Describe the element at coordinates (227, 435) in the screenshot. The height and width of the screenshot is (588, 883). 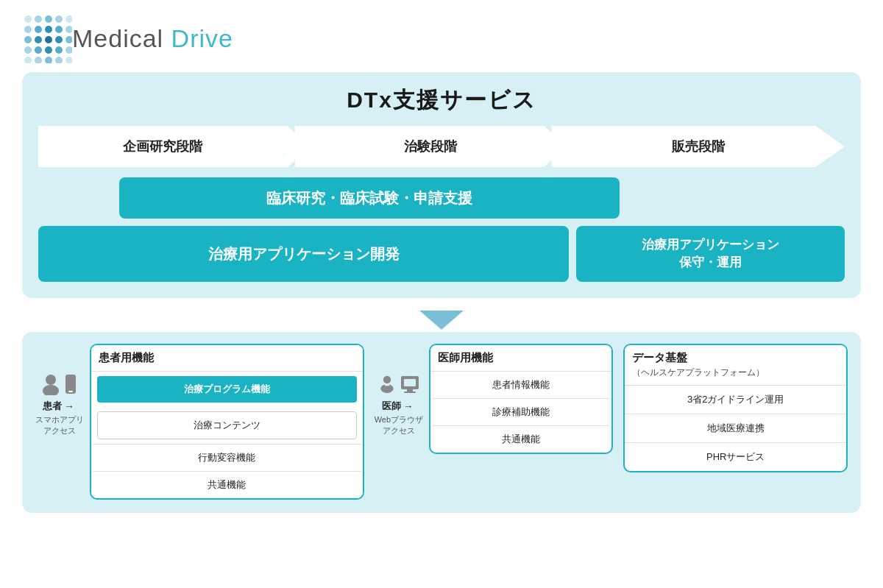
I see `patient-items: 治療プログラム機能 治療コンテンツ 行動変容機能 共通機能` at that location.